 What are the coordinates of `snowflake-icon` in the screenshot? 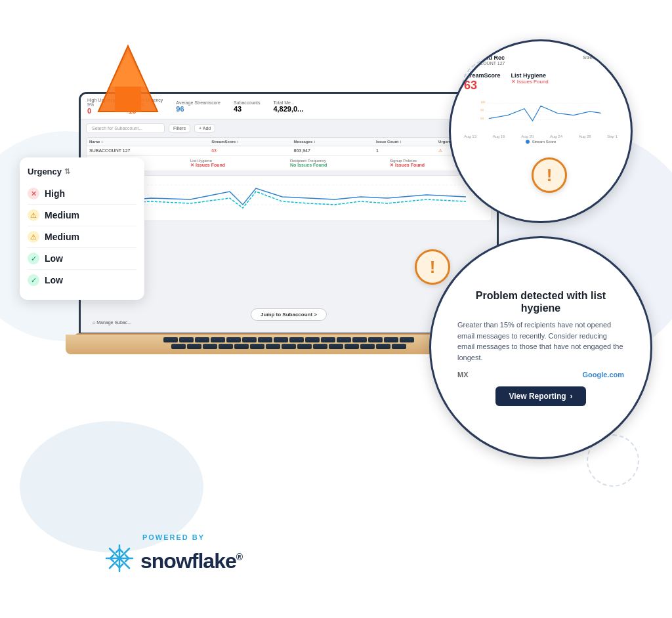 It's located at (119, 562).